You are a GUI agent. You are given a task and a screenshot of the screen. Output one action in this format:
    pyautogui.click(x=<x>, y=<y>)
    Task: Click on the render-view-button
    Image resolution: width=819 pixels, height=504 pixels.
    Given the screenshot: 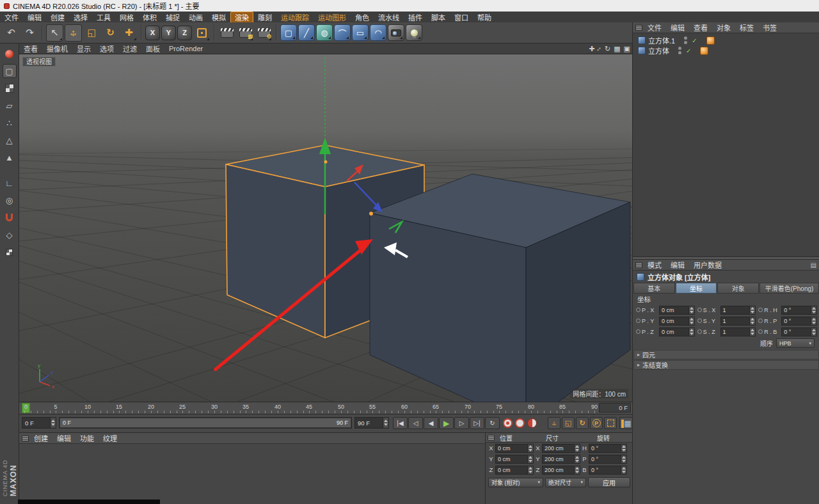 What is the action you would take?
    pyautogui.click(x=227, y=33)
    